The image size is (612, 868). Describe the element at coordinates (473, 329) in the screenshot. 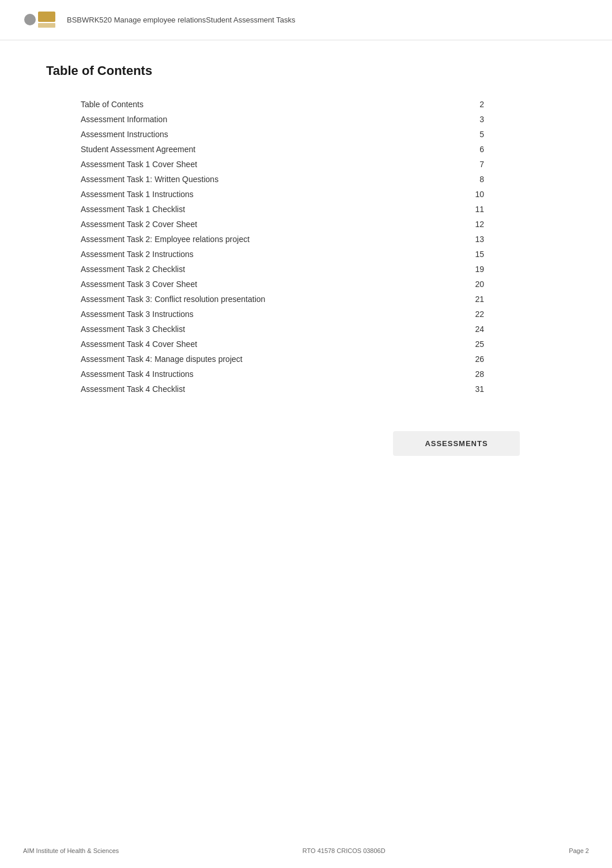

I see `toc-item-page: 24` at that location.